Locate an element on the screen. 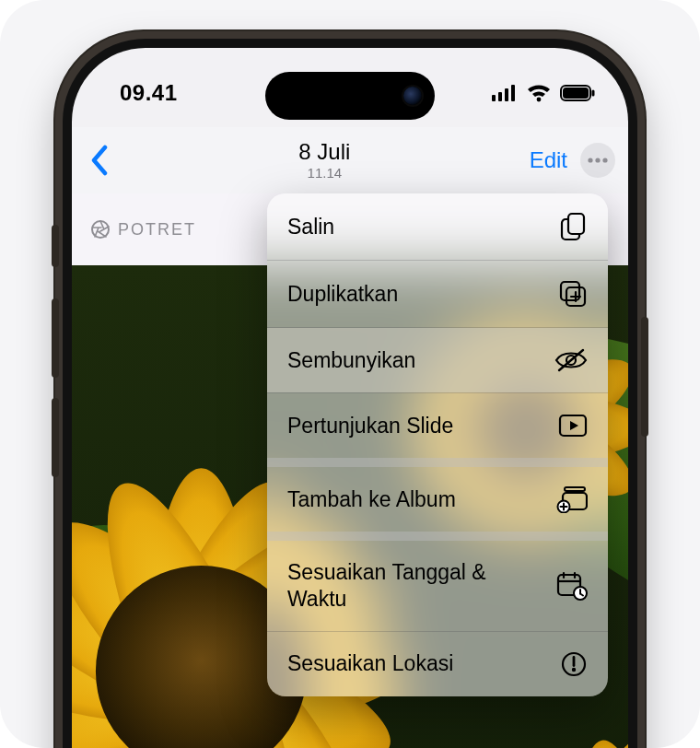  battery-icon is located at coordinates (578, 93).